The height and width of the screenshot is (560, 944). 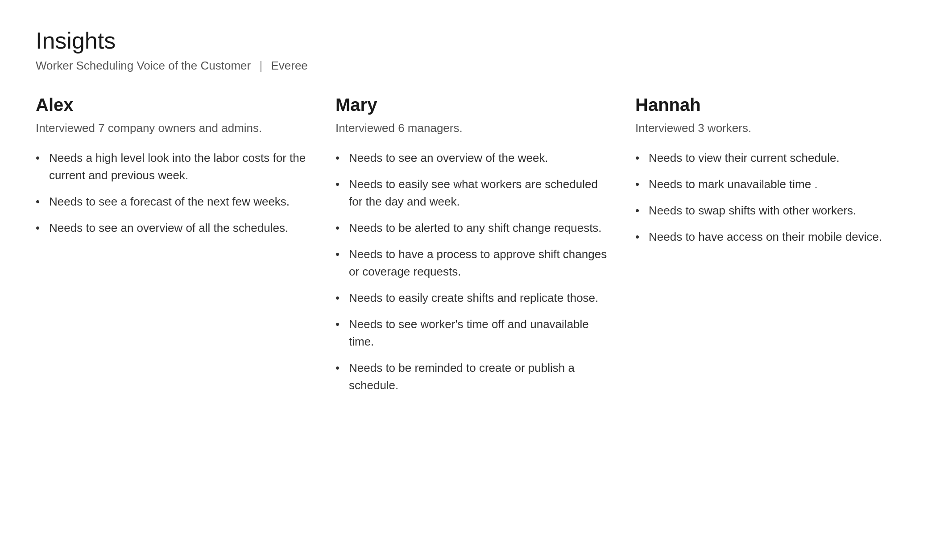 I want to click on list-item: Needs to mark unavailable time ., so click(x=772, y=185).